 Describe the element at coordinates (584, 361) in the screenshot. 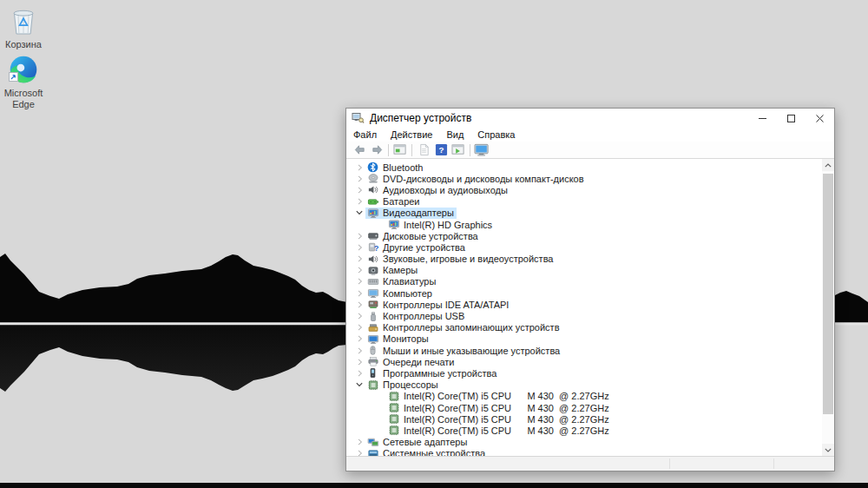

I see `tree-item: Очереди печати` at that location.